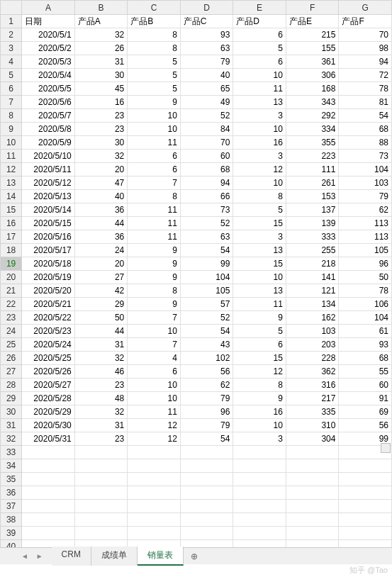 This screenshot has height=577, width=392. What do you see at coordinates (312, 305) in the screenshot?
I see `cell-F22: 134` at bounding box center [312, 305].